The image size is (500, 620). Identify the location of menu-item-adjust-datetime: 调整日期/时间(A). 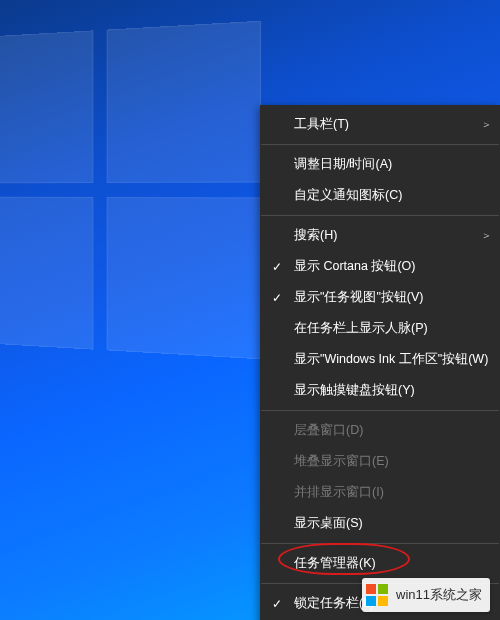
(380, 164).